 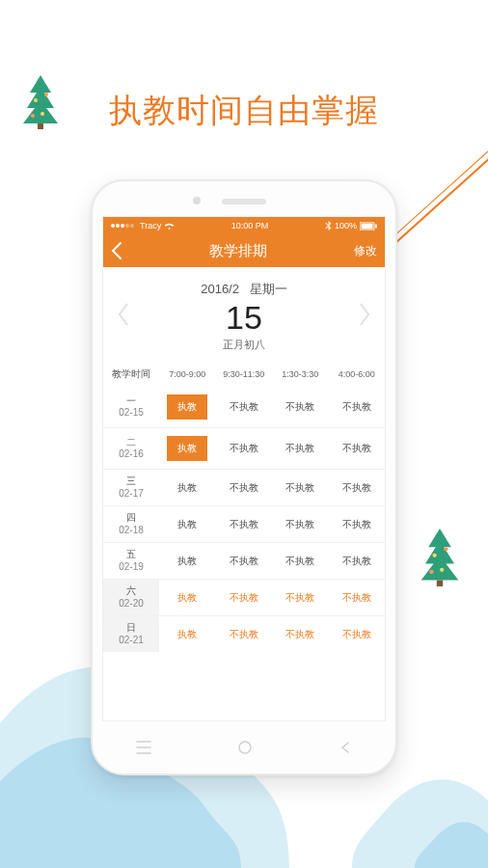 I want to click on table-header-row: 教学时间 7:00-9:00 9:30-11:30 1:30-3:30 4:00…, so click(x=244, y=374).